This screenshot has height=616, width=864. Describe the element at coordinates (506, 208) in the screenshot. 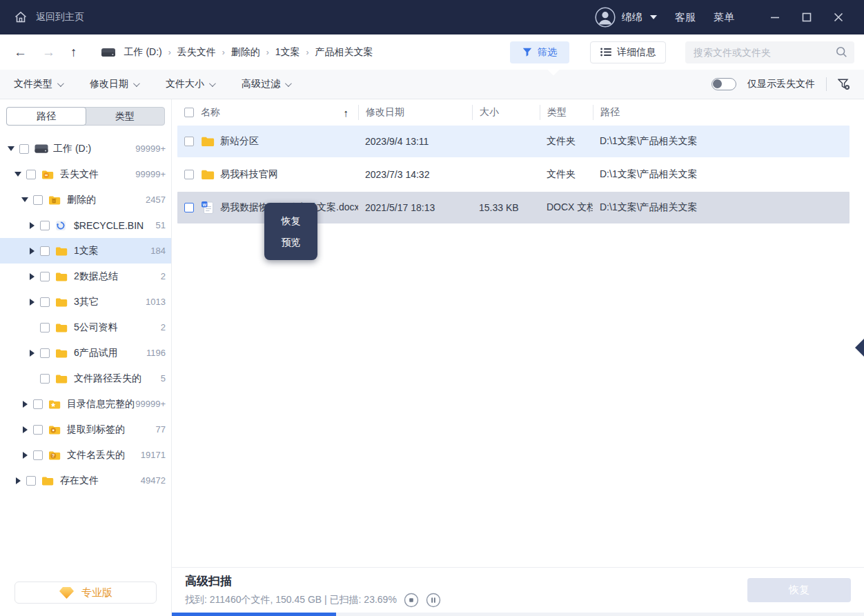

I see `file-size: 15.33 KB` at that location.